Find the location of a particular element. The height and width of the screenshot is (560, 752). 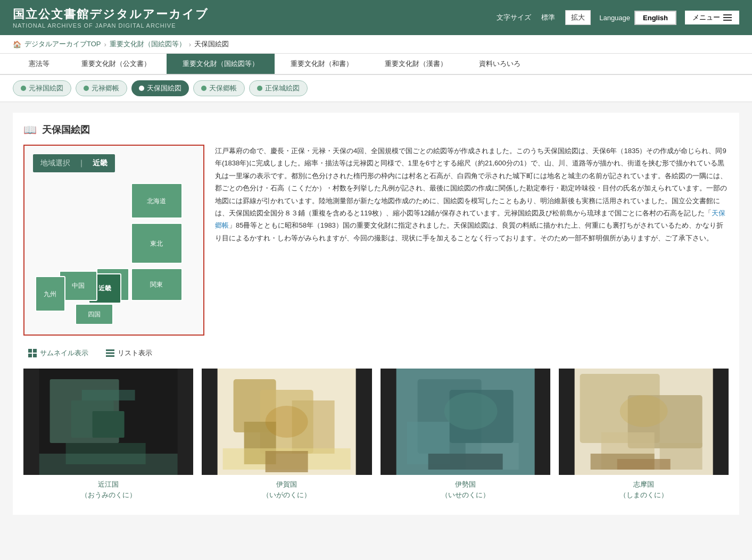

breadcrumb-sep-1: › is located at coordinates (105, 45).